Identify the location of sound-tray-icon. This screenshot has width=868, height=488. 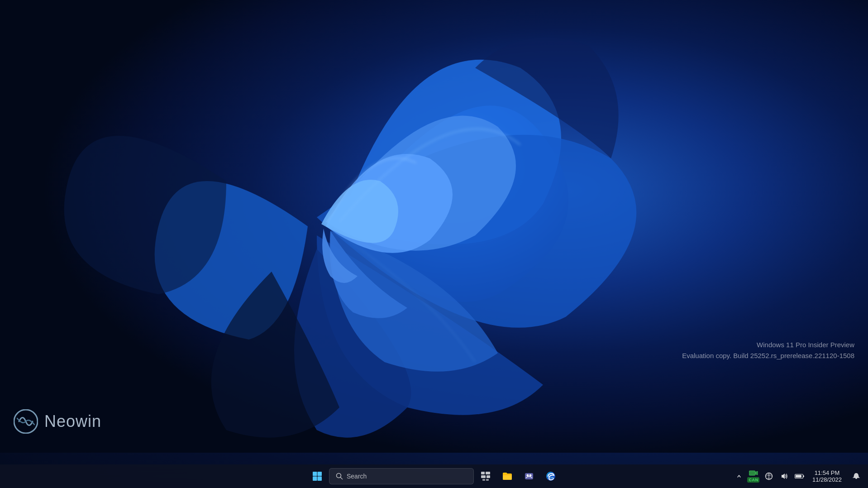
(784, 476).